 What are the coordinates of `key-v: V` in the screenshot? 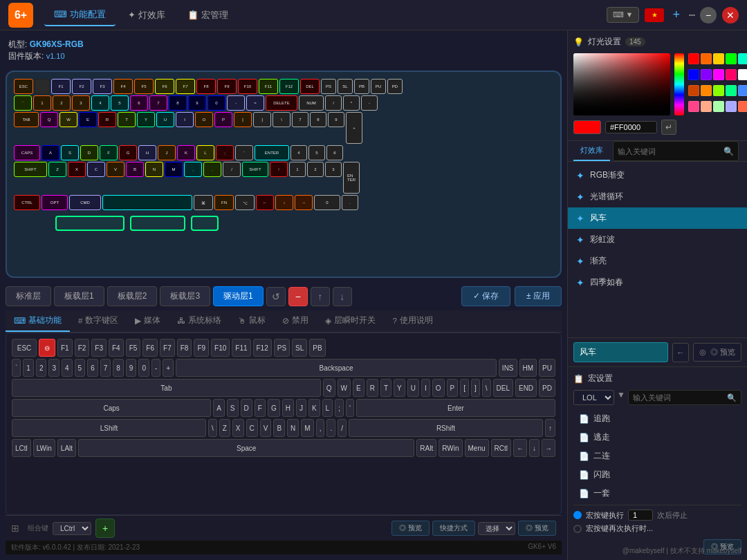 It's located at (116, 169).